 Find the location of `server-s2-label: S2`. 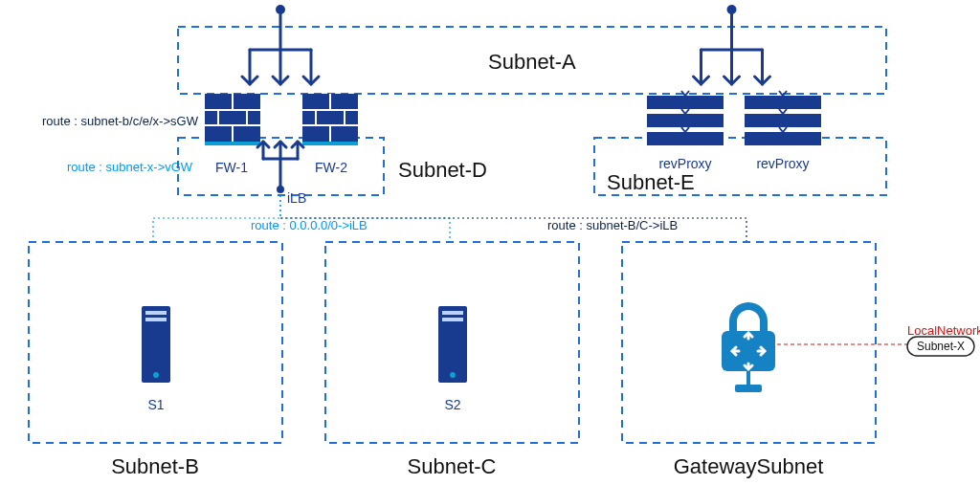

server-s2-label: S2 is located at coordinates (452, 405).